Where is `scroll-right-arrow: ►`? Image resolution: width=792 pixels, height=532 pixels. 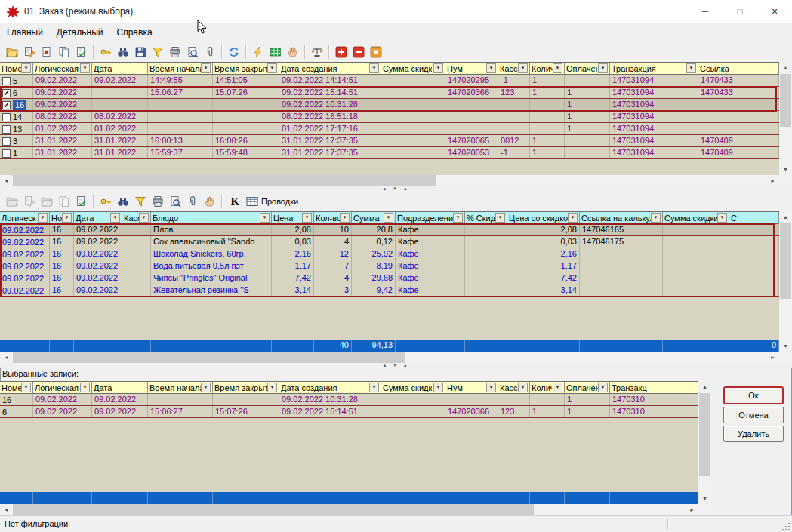 scroll-right-arrow: ► is located at coordinates (692, 510).